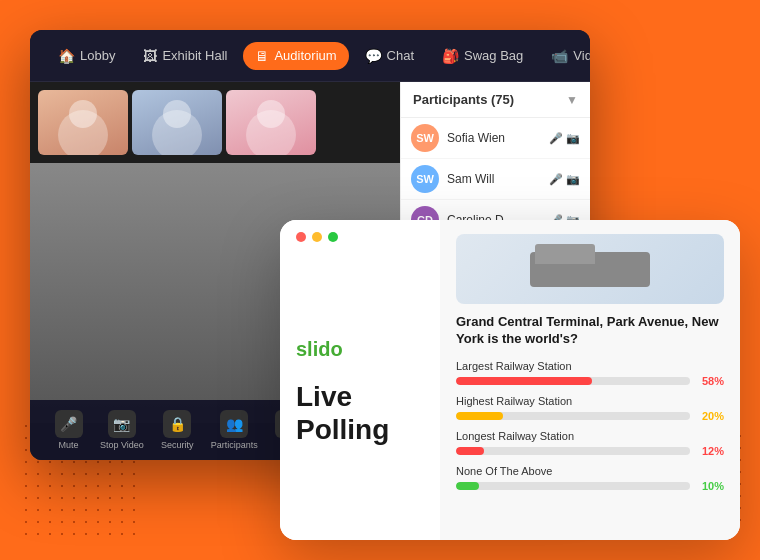  I want to click on poll-bar-row: 20%, so click(590, 416).